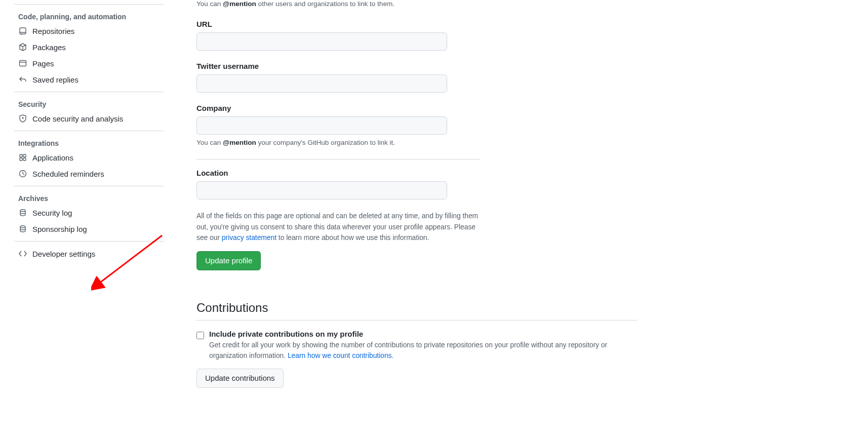  What do you see at coordinates (421, 108) in the screenshot?
I see `company-label: Company` at bounding box center [421, 108].